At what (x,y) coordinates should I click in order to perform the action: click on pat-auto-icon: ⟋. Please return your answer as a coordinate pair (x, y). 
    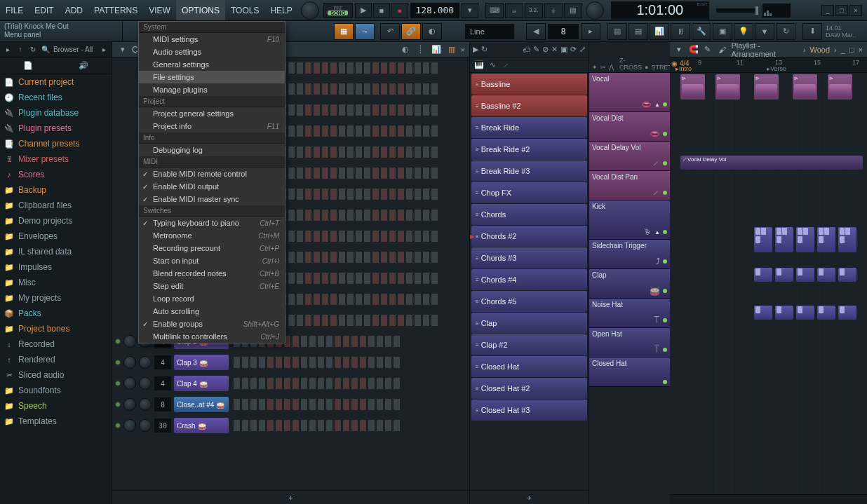
    Looking at the image, I should click on (505, 65).